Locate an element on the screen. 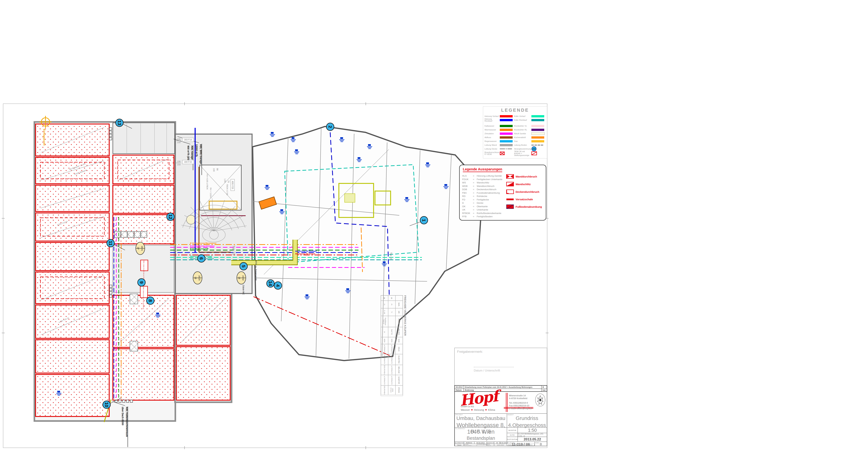  stamp-text: 18° is located at coordinates (138, 248).